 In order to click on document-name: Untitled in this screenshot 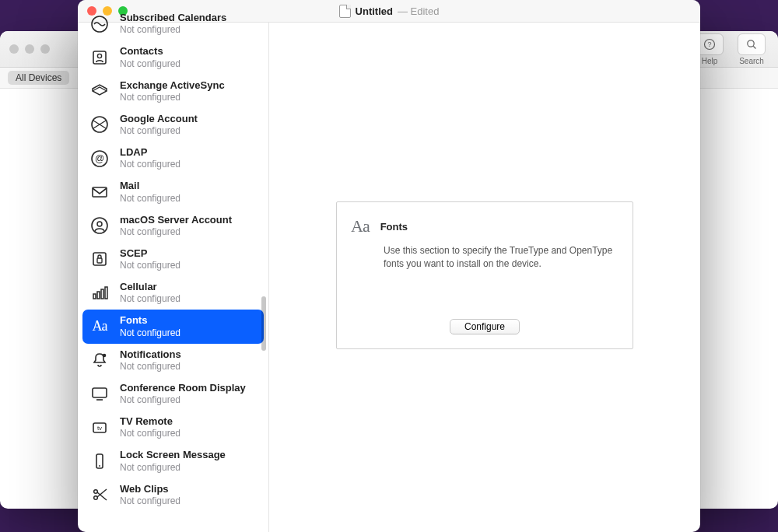, I will do `click(374, 11)`.